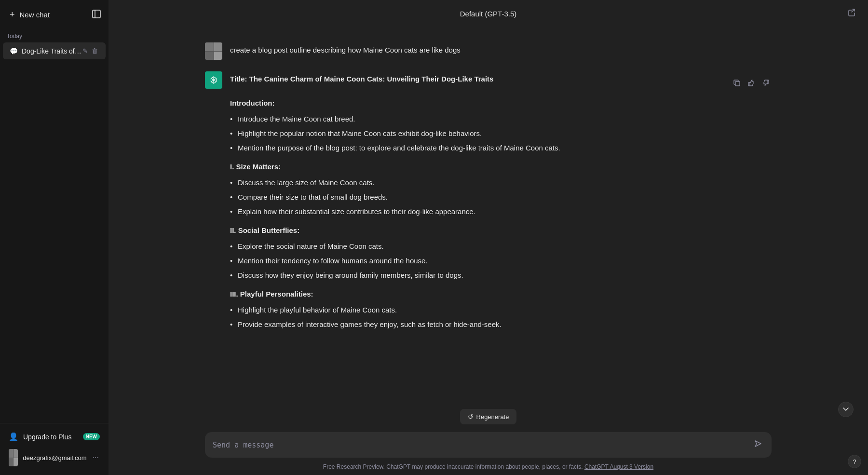  What do you see at coordinates (214, 80) in the screenshot?
I see `assistant-avatar` at bounding box center [214, 80].